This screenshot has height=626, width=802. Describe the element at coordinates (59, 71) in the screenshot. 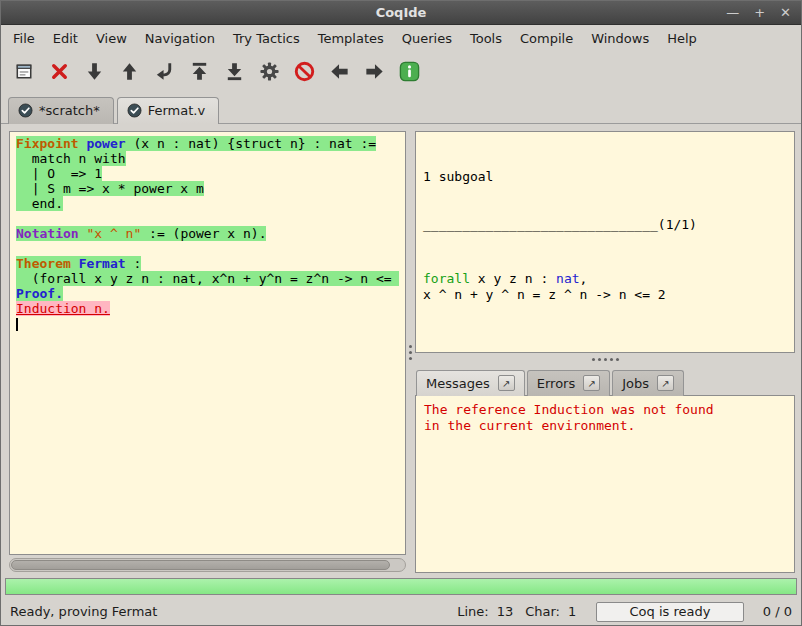

I see `close-buffer-button` at that location.